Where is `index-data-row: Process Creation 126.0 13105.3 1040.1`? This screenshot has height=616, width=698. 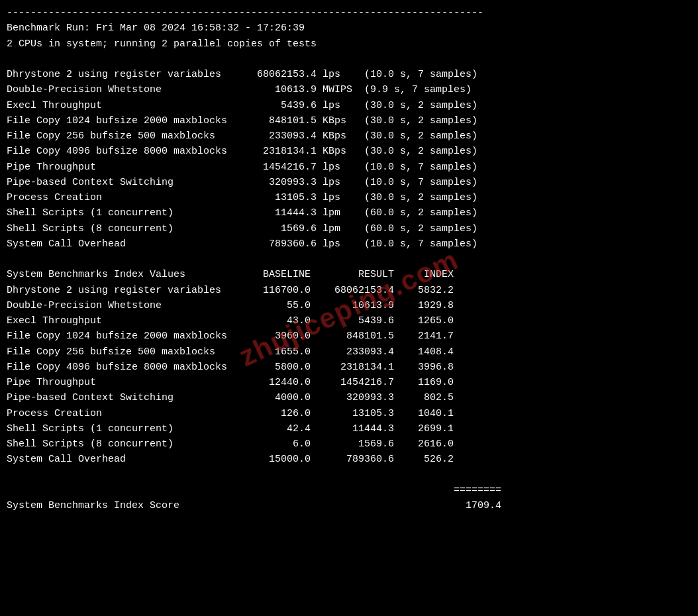
index-data-row: Process Creation 126.0 13105.3 1040.1 is located at coordinates (349, 413).